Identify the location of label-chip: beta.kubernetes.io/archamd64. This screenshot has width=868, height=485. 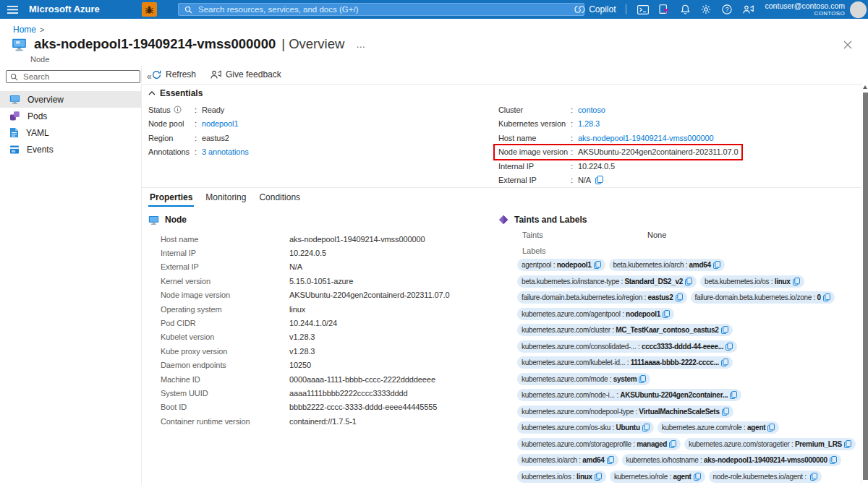
(667, 265).